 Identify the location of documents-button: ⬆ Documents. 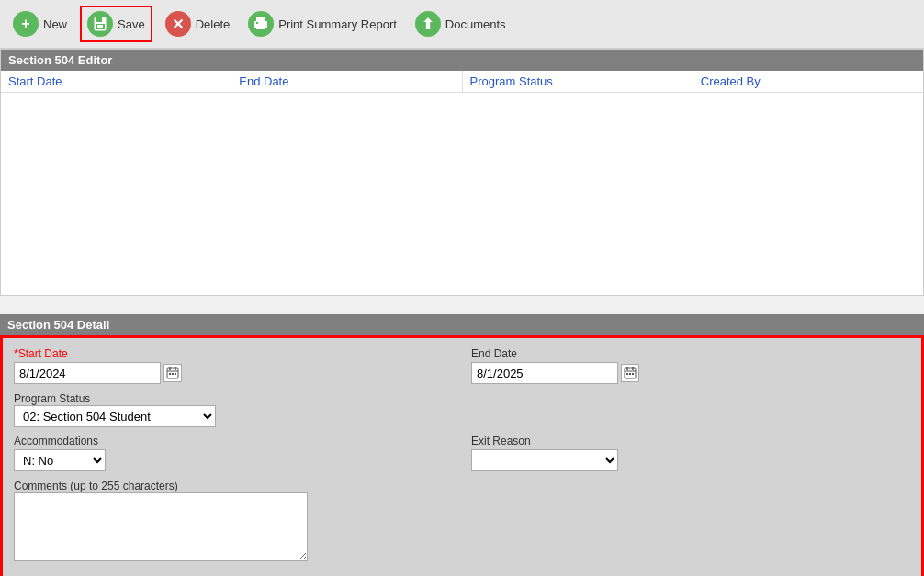
(461, 24).